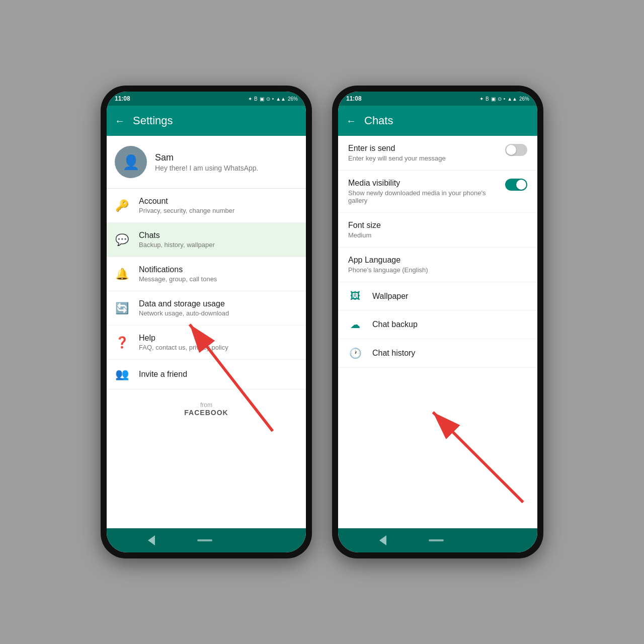 This screenshot has height=644, width=644. What do you see at coordinates (438, 225) in the screenshot?
I see `font-size-title: Font size` at bounding box center [438, 225].